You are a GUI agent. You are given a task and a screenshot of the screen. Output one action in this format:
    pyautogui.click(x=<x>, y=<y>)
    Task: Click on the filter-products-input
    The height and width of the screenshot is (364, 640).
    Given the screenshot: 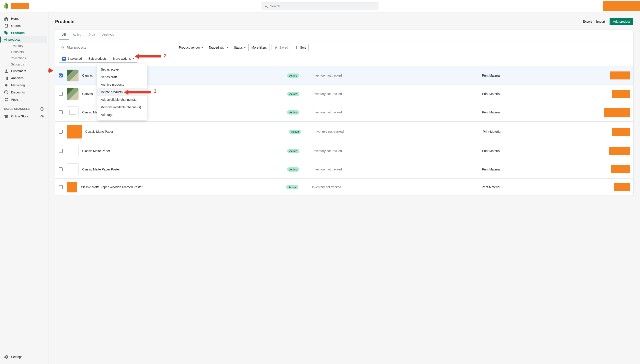 What is the action you would take?
    pyautogui.click(x=116, y=48)
    